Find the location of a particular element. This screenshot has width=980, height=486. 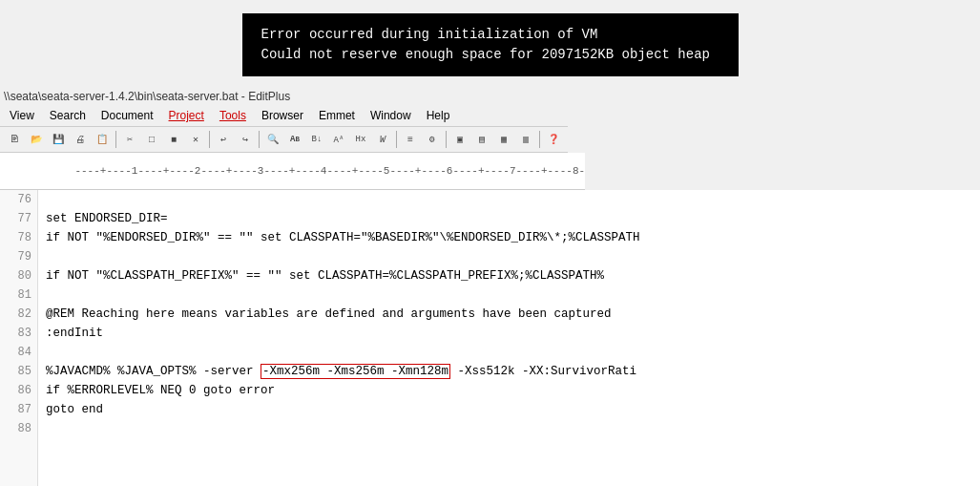

toolbar-b5: 📋 is located at coordinates (102, 139).